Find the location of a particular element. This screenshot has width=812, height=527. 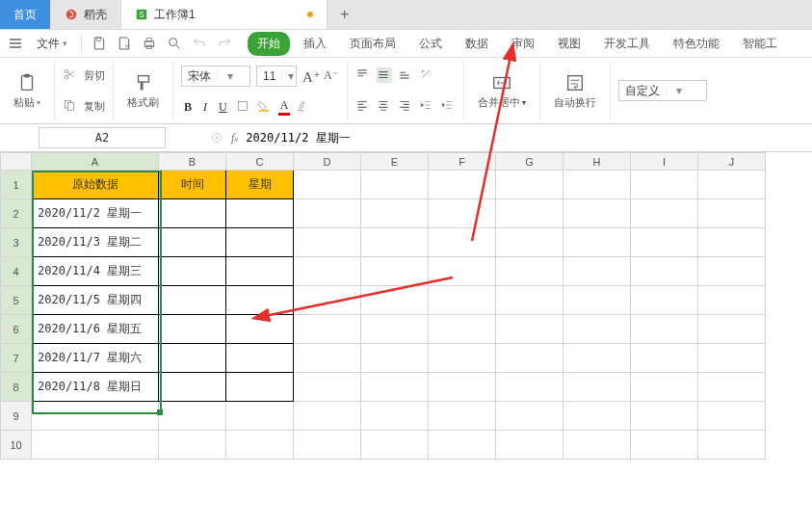

ribbon-tab-view: 视图 is located at coordinates (569, 44).